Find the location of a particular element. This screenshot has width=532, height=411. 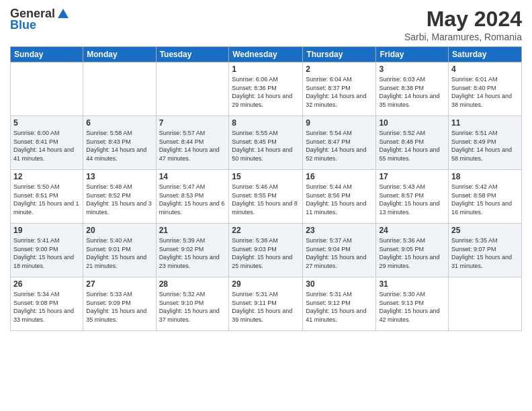

col-saturday: Saturday is located at coordinates (485, 55).